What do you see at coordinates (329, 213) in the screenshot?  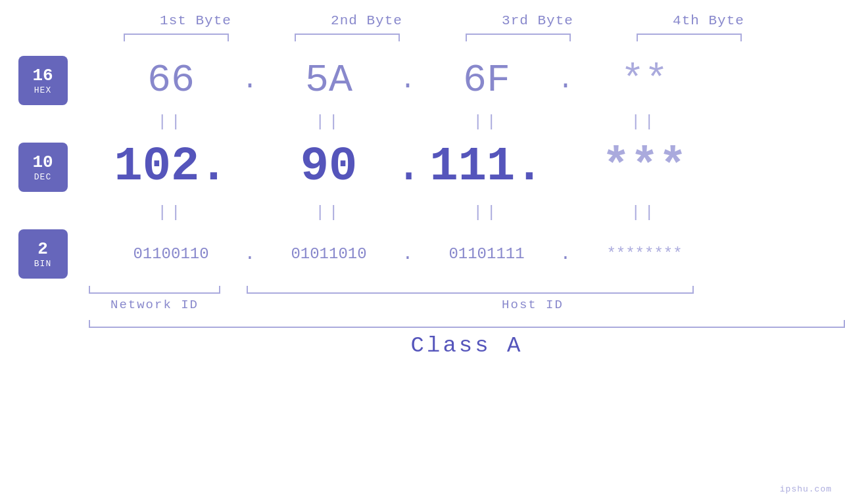 I see `eq2-2: ||` at bounding box center [329, 213].